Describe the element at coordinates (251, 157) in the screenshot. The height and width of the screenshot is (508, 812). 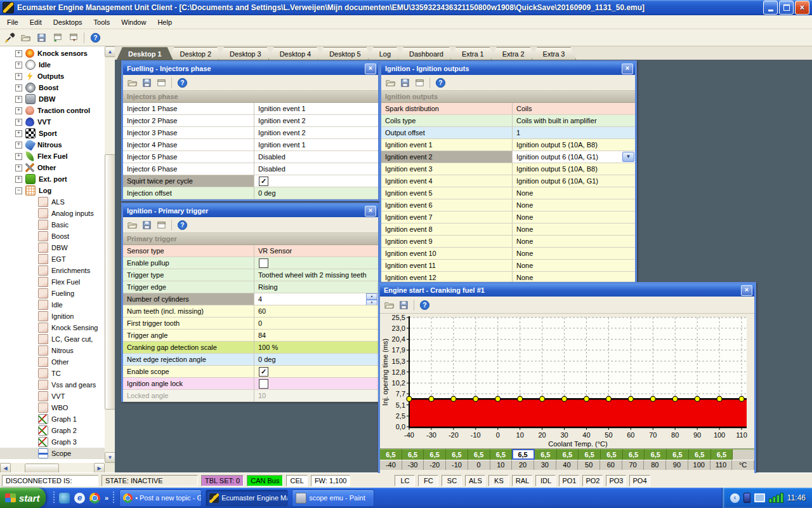
I see `table-row: Injector 5 PhaseDisabled` at that location.